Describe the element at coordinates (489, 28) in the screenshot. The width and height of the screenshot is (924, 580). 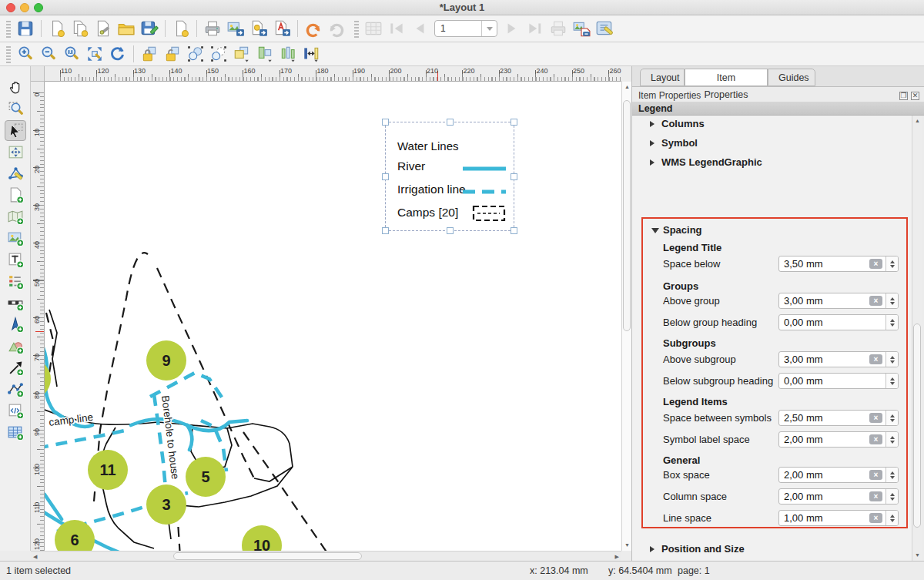
I see `chevron-down-icon` at that location.